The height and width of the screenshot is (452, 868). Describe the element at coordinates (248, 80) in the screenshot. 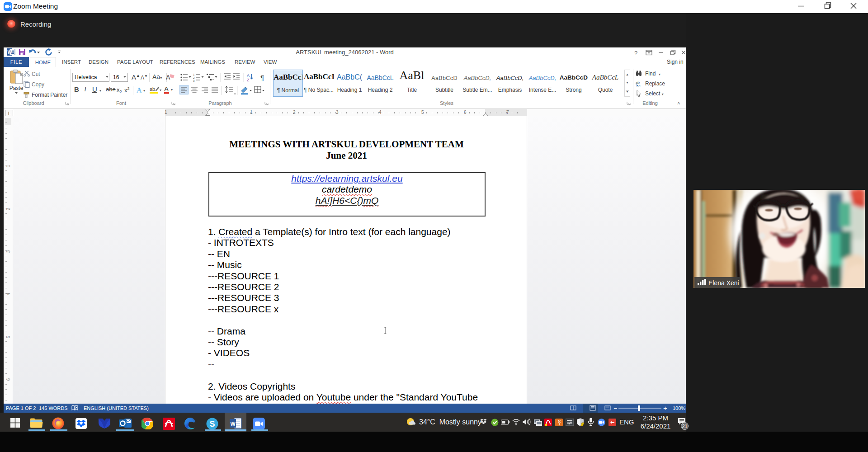

I see `svg-text: Z` at that location.